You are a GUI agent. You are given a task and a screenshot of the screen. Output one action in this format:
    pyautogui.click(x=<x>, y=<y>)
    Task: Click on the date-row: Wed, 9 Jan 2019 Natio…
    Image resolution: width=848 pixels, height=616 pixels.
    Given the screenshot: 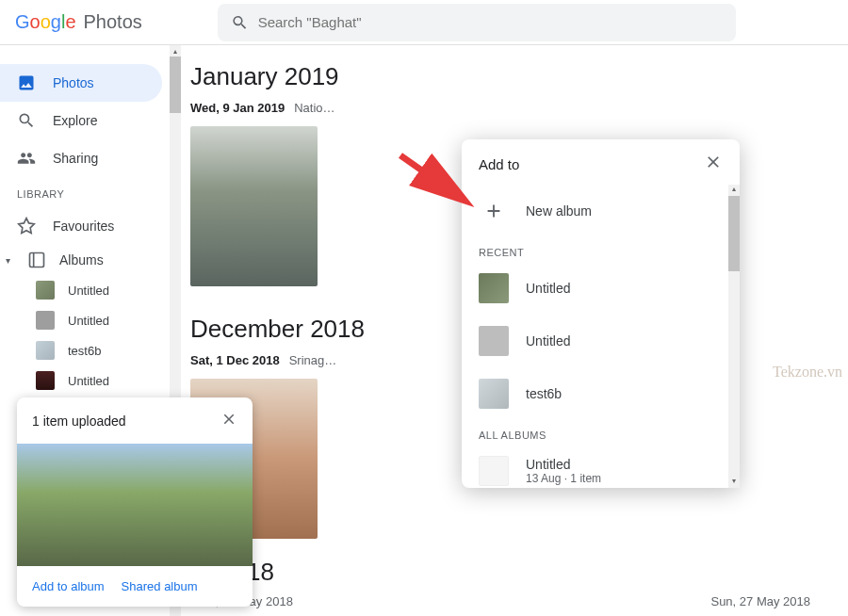 What is the action you would take?
    pyautogui.click(x=519, y=107)
    